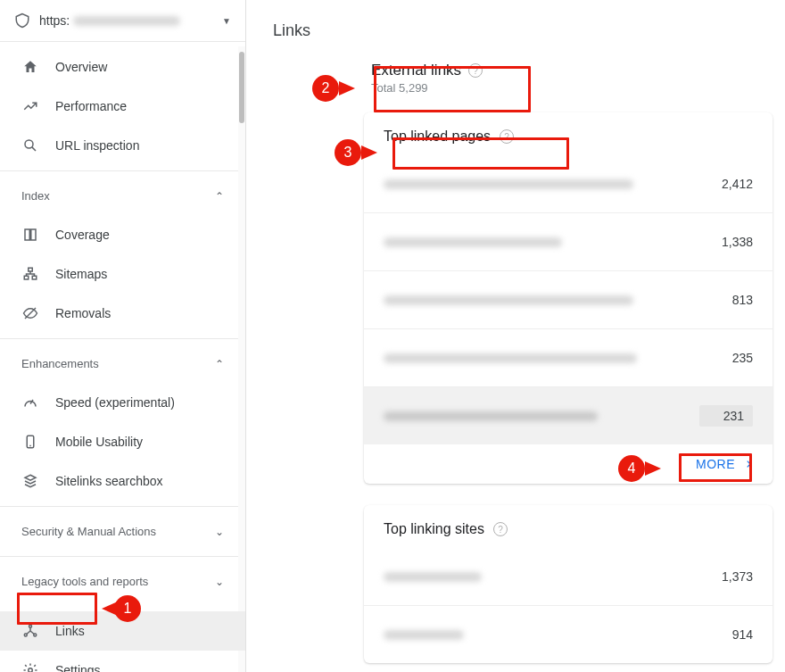 This screenshot has height=672, width=785. I want to click on external-links-header: External links ? Total 5,299, so click(568, 79).